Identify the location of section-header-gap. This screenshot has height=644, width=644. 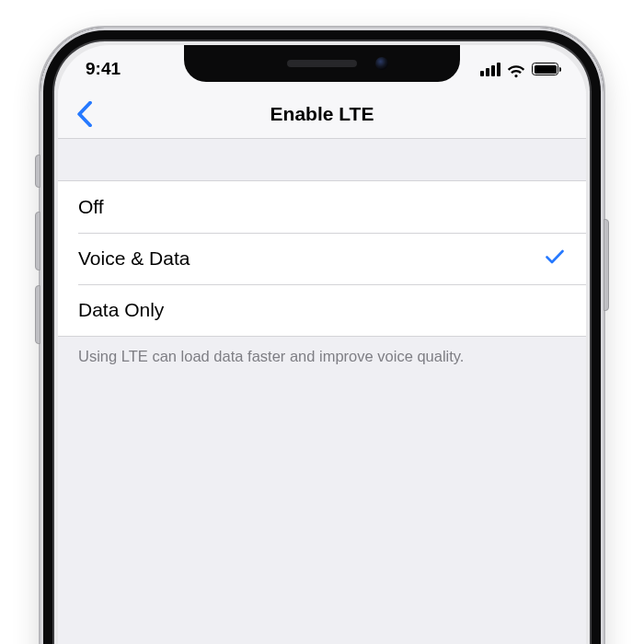
(322, 160).